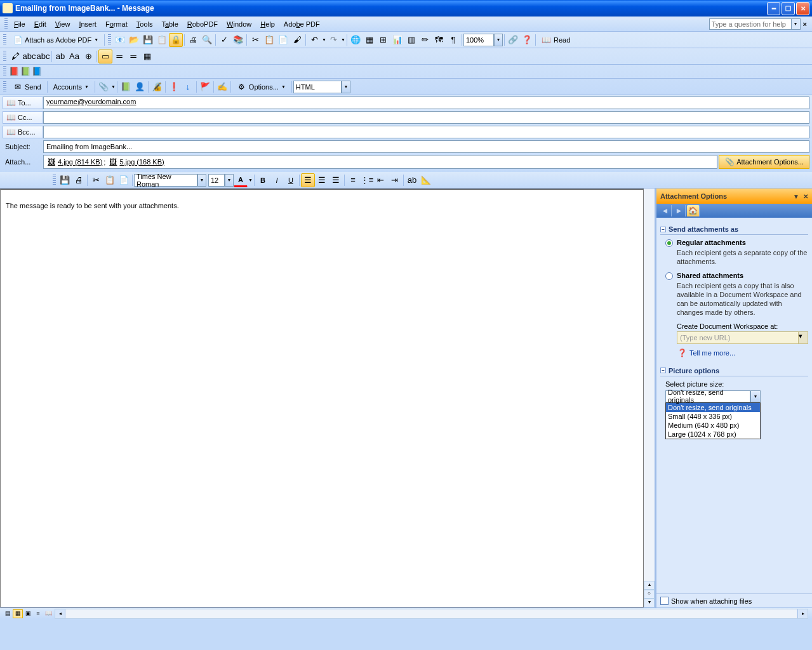 This screenshot has width=812, height=650. What do you see at coordinates (96, 180) in the screenshot?
I see `cut2-icon: ✂` at bounding box center [96, 180].